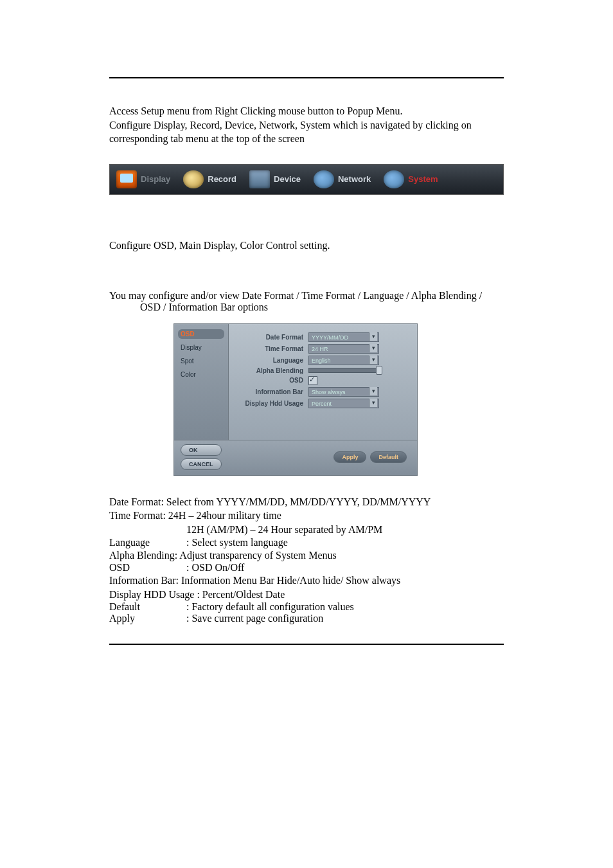 Image resolution: width=613 pixels, height=868 pixels. What do you see at coordinates (209, 179) in the screenshot?
I see `tab-record: Record` at bounding box center [209, 179].